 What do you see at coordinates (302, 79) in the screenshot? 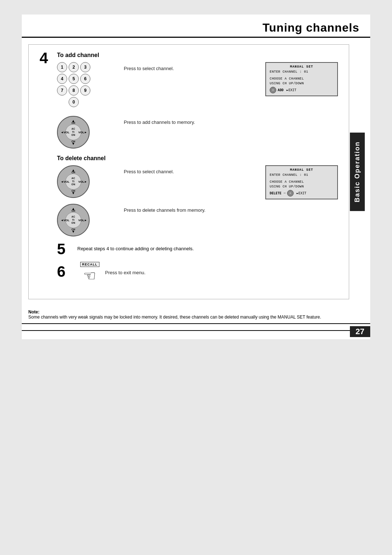
I see `screen1-line2: CHOOSE A CHANNEL` at bounding box center [302, 79].